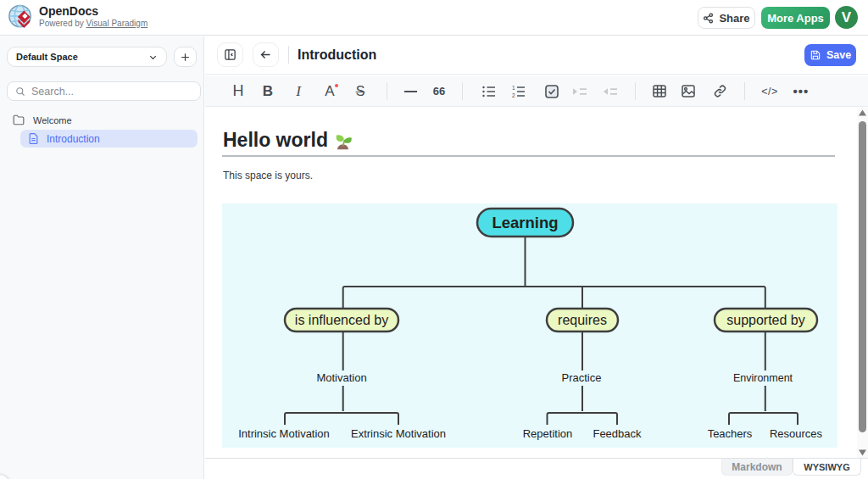 The image size is (868, 479). I want to click on svg-text: Motivation, so click(341, 378).